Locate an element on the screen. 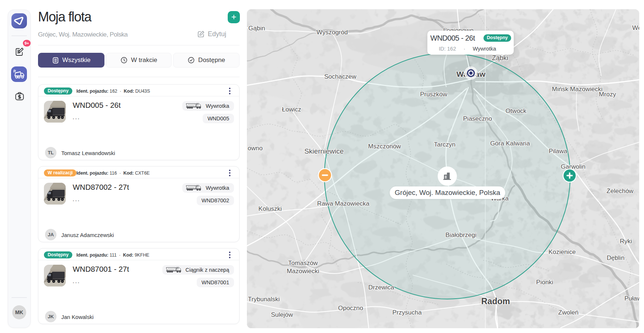  svg-text: Łowicz is located at coordinates (292, 109).